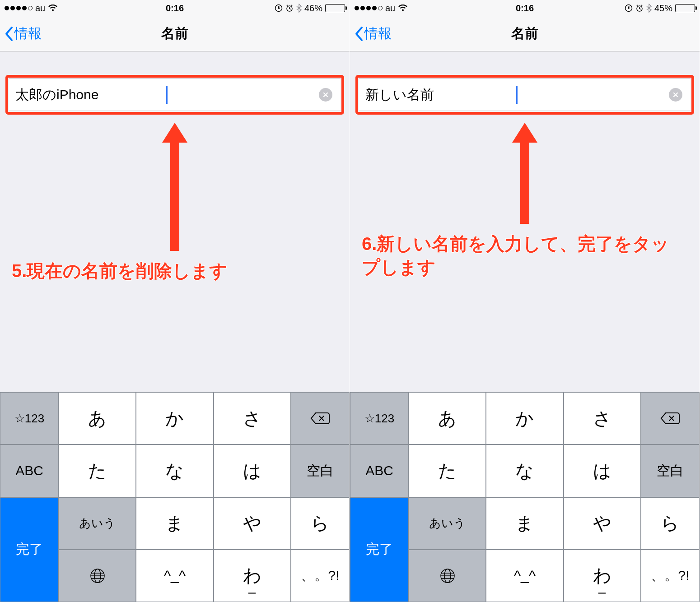  Describe the element at coordinates (175, 271) in the screenshot. I see `annotation-text: 5.現在の名前を削除します` at that location.